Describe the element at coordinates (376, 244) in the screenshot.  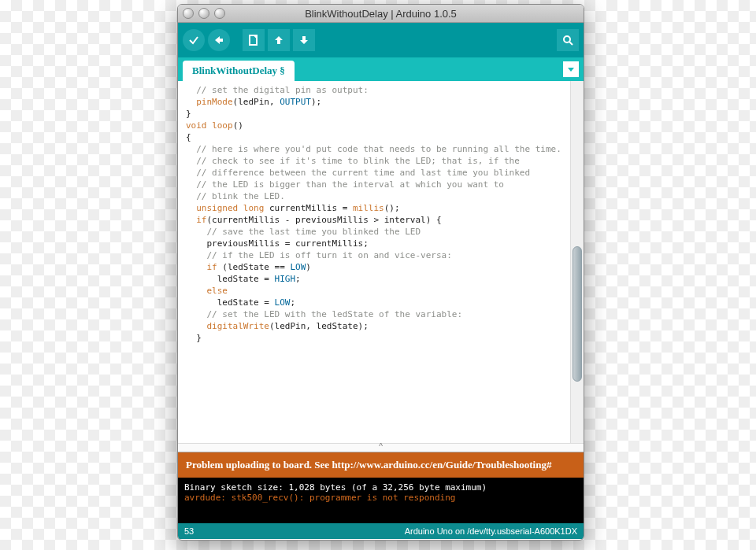
I see `code-line: previousMillis = currentMillis;` at that location.